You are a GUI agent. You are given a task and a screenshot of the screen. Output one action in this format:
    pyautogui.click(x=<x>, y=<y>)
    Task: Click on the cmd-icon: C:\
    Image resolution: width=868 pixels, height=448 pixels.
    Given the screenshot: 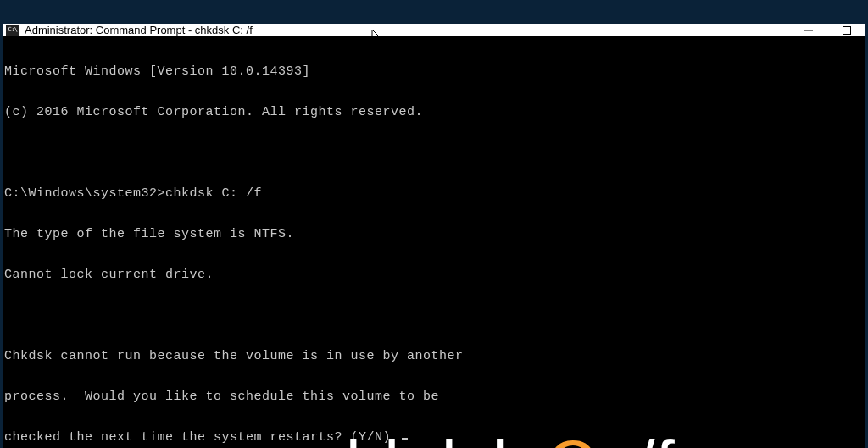 What is the action you would take?
    pyautogui.click(x=13, y=30)
    